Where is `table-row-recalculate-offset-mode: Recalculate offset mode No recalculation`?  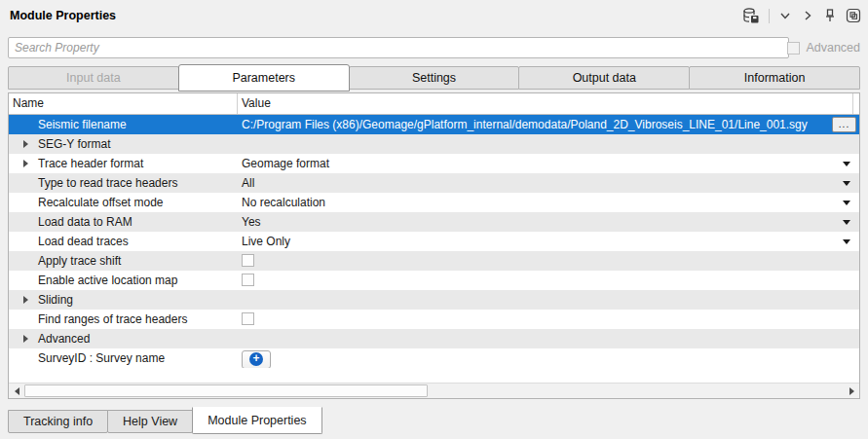
table-row-recalculate-offset-mode: Recalculate offset mode No recalculation is located at coordinates (434, 202).